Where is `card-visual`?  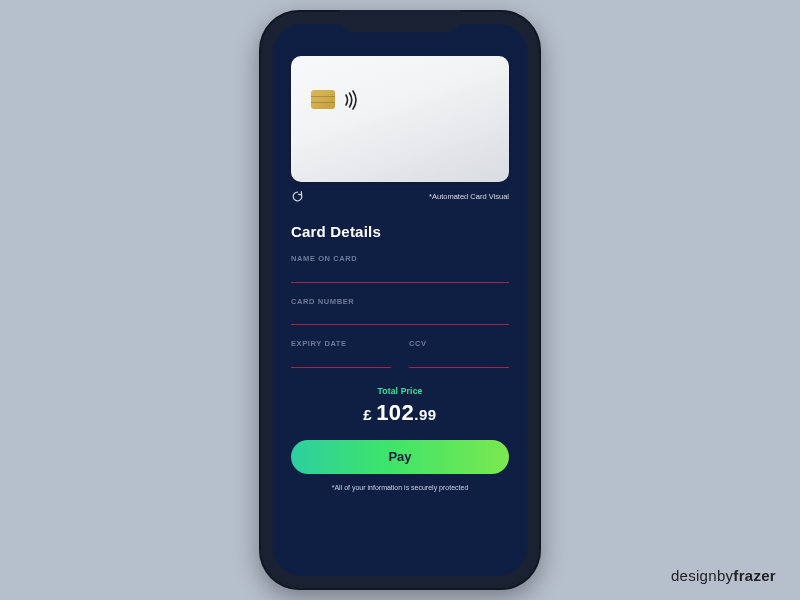 card-visual is located at coordinates (400, 119).